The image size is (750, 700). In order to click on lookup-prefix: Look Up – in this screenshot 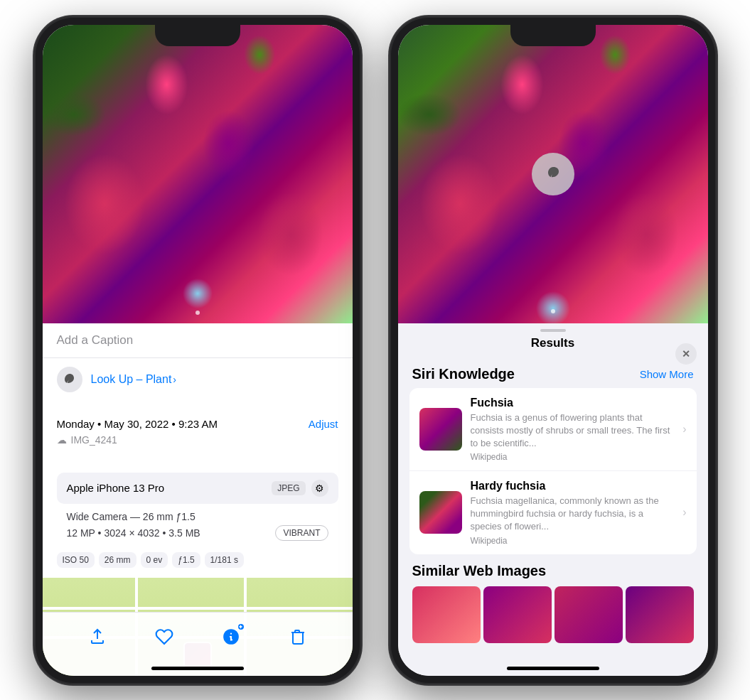, I will do `click(118, 379)`.